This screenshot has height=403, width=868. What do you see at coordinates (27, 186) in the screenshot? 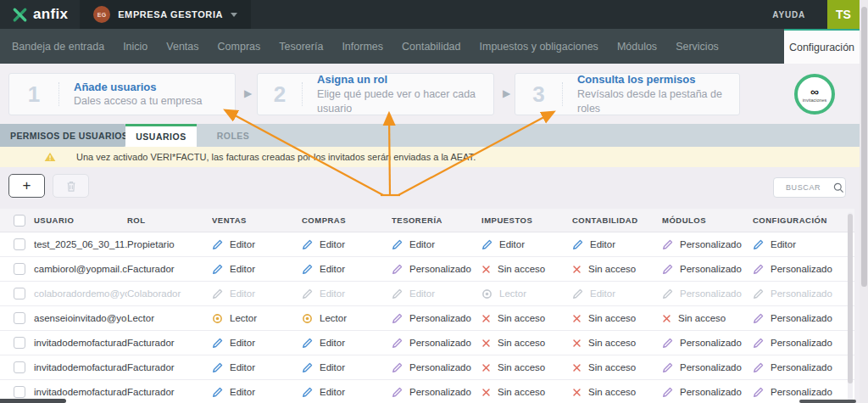
I see `add-user-button: +` at bounding box center [27, 186].